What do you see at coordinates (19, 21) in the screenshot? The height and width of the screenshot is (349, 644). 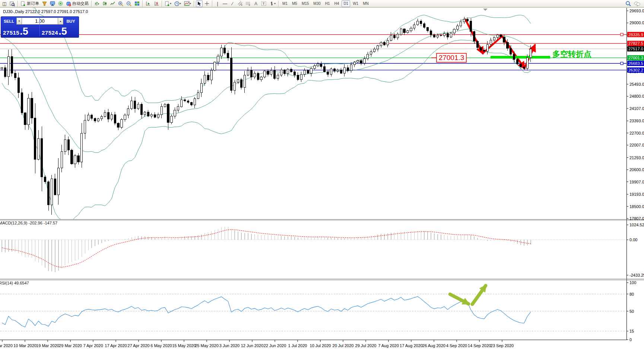 I see `volume-down-button: ▼` at bounding box center [19, 21].